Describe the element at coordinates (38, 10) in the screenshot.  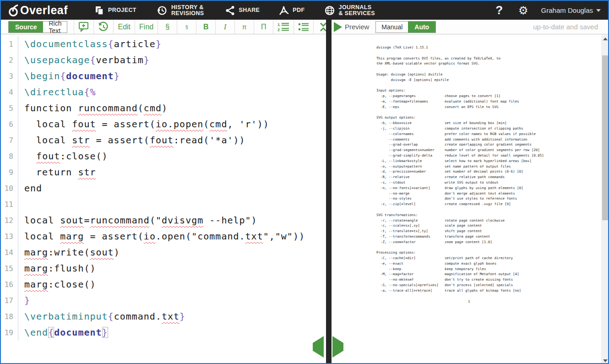
I see `overleaf-logo: Overleaf` at that location.